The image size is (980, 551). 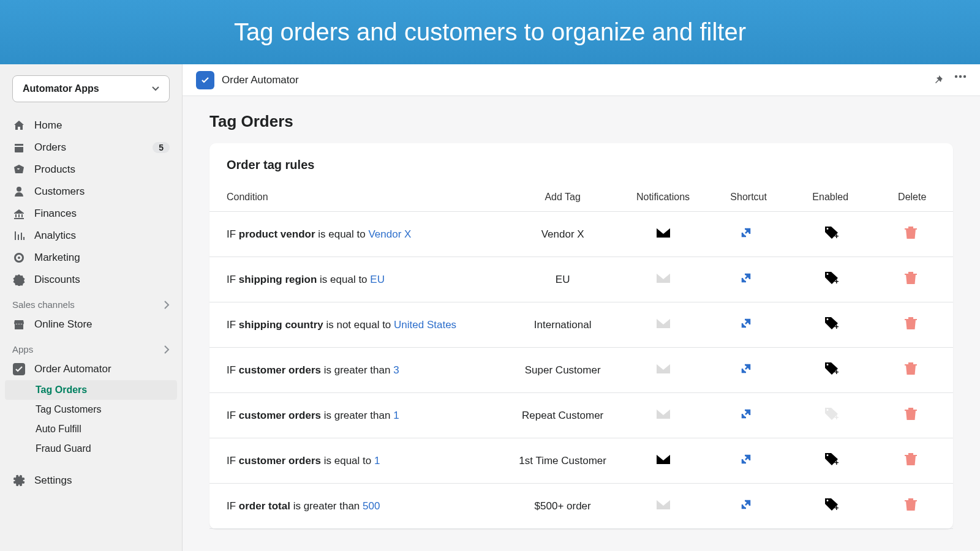 I want to click on finances-icon, so click(x=19, y=214).